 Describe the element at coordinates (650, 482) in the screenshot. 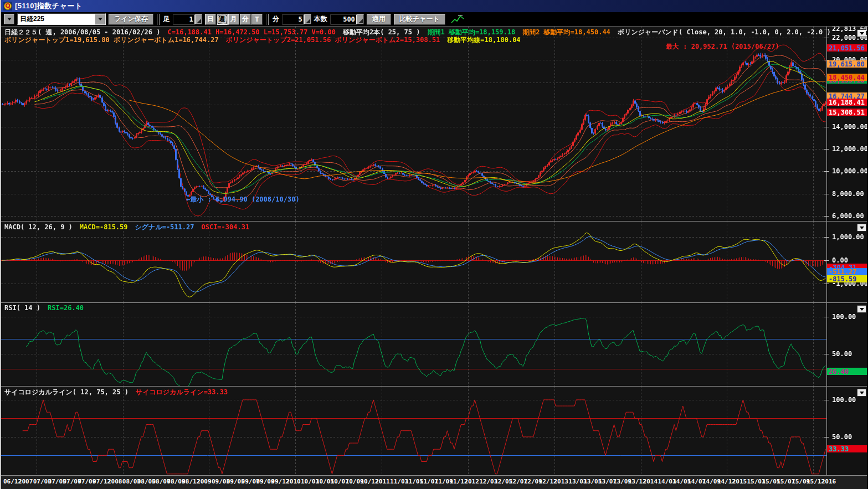

I see `date-label: 2014` at that location.